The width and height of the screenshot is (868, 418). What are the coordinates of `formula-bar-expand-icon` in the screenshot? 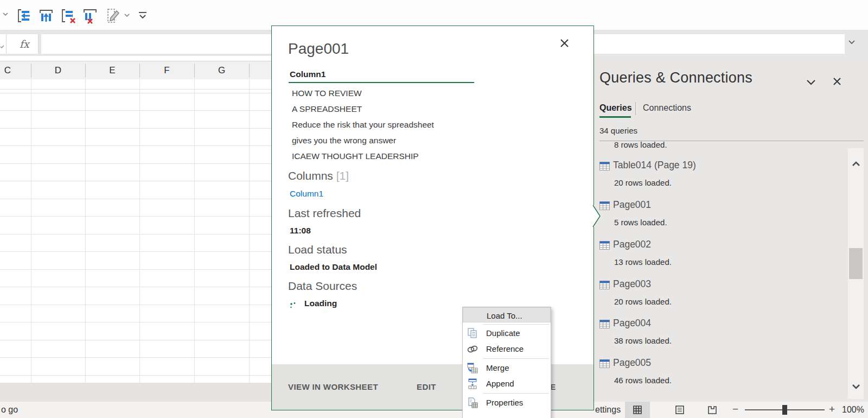 It's located at (852, 42).